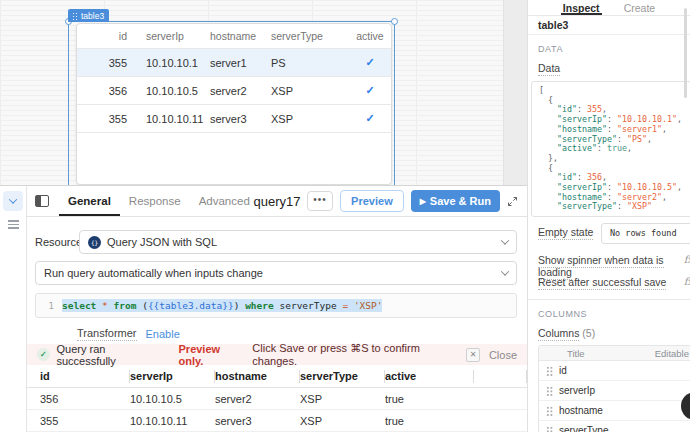 The height and width of the screenshot is (432, 690). What do you see at coordinates (212, 355) in the screenshot?
I see `preview-warning-bold: Preview only.` at bounding box center [212, 355].